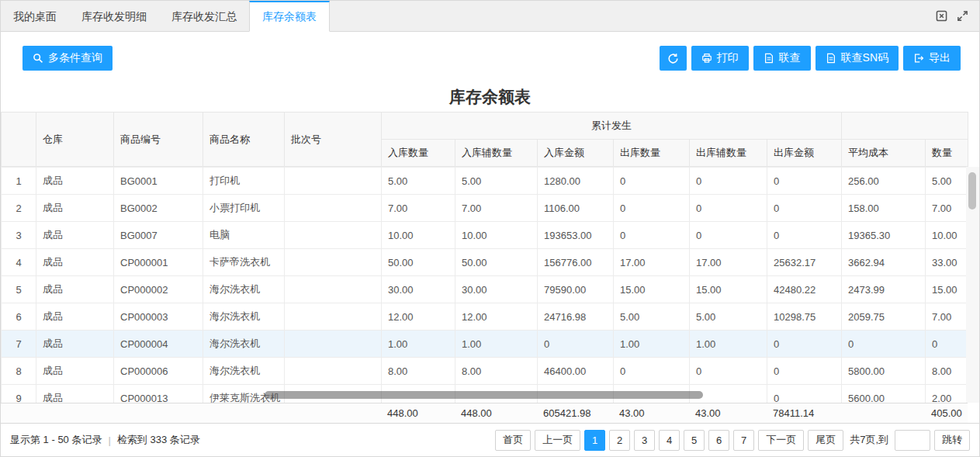 The width and height of the screenshot is (980, 457). I want to click on group-header: 累计发生, so click(611, 126).